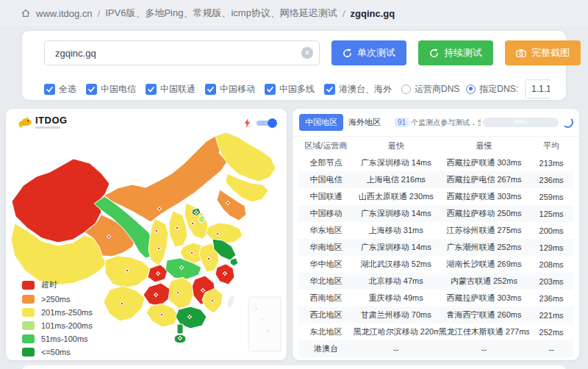  I want to click on progress-label: 99%, so click(520, 122).